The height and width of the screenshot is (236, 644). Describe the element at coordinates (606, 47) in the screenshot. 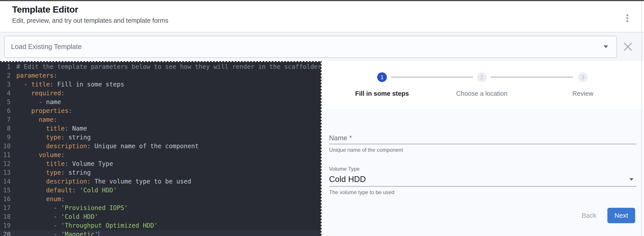

I see `chevron-down-icon` at that location.